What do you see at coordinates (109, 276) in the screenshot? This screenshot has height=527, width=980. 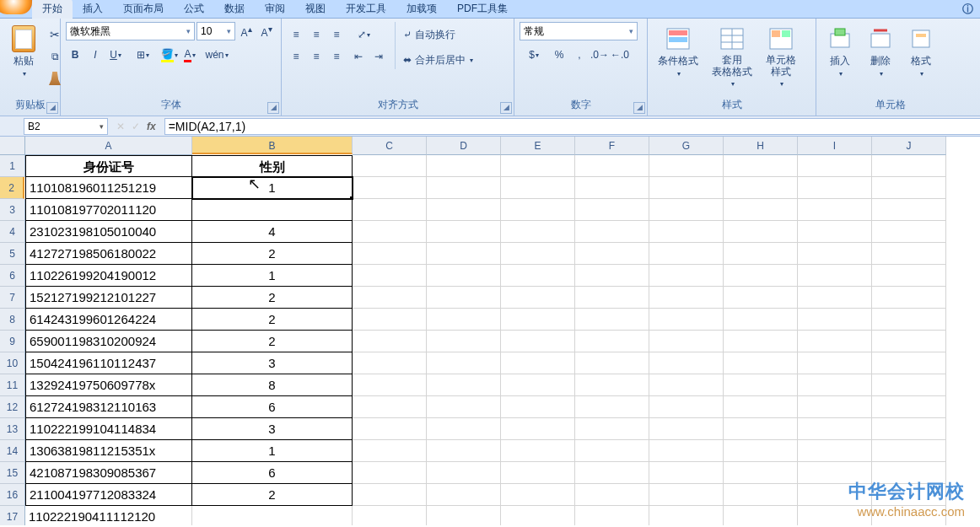 I see `cell-A6: 110226199204190012` at bounding box center [109, 276].